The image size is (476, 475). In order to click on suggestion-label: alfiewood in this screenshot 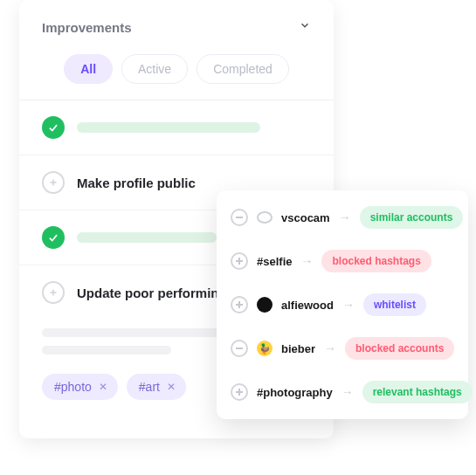, I will do `click(307, 306)`.